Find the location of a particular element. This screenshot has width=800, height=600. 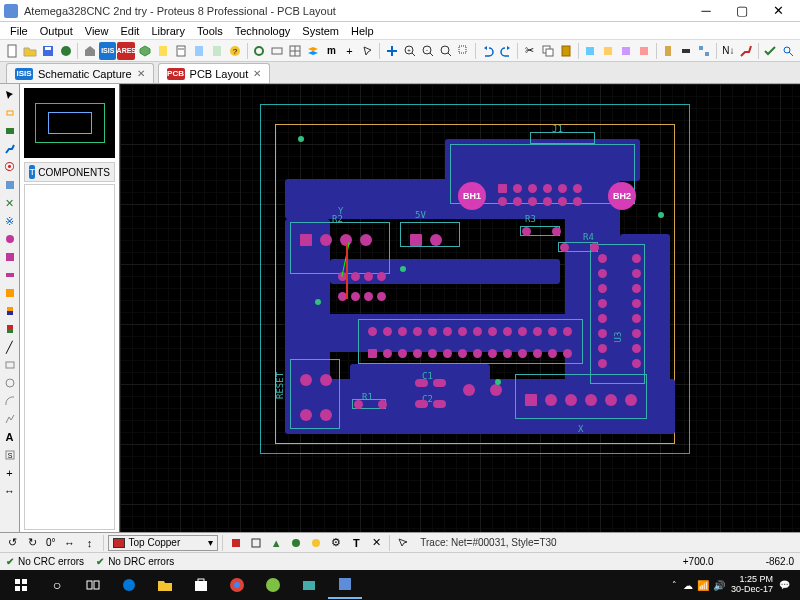

import-icon is located at coordinates (66, 51).